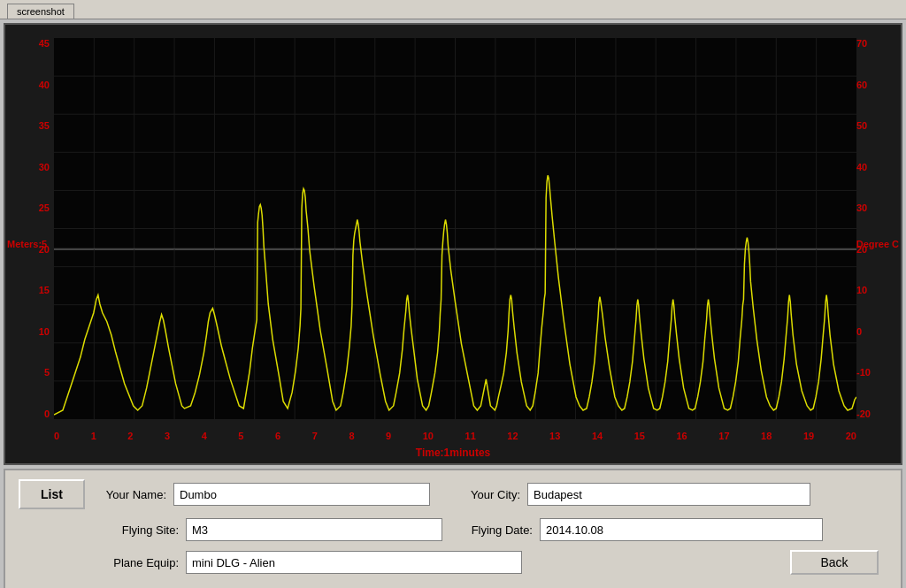 Image resolution: width=906 pixels, height=588 pixels. Describe the element at coordinates (862, 167) in the screenshot. I see `y-right-label-40: 40` at that location.